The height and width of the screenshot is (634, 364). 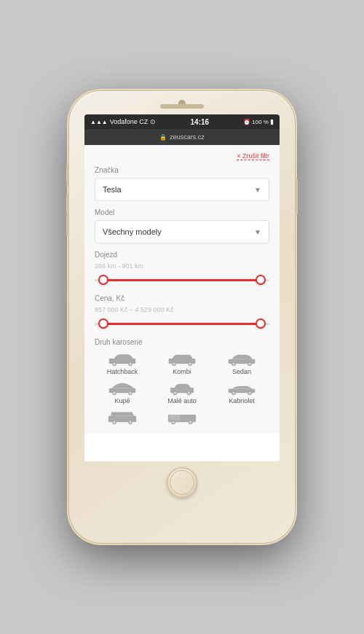 I want to click on lock-icon: 🔒, so click(x=163, y=137).